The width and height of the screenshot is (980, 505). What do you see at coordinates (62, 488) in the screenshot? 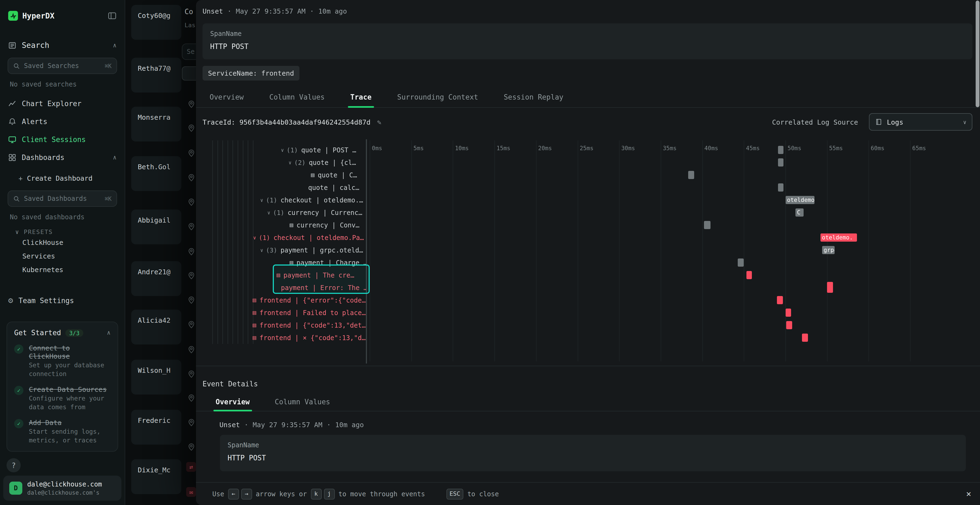
I see `user-menu: D dale@clickhouse.com dale@clickhouse.co…` at bounding box center [62, 488].